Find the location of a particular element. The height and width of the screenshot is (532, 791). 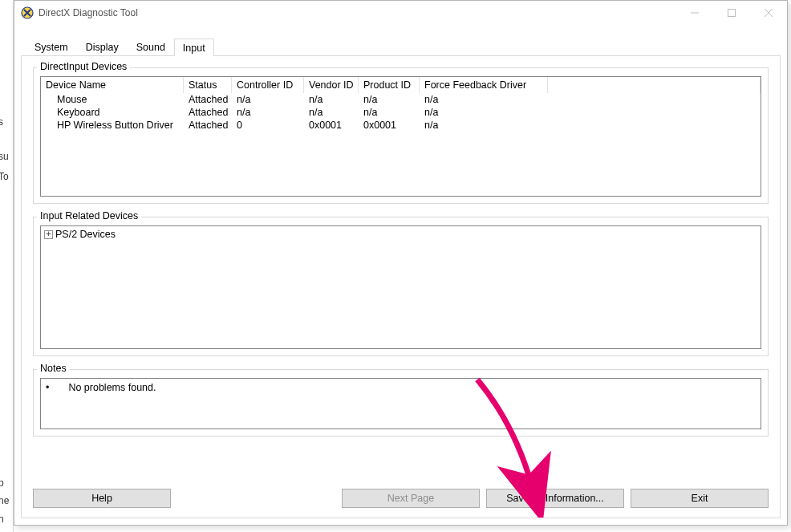

minimize-button is located at coordinates (695, 13).